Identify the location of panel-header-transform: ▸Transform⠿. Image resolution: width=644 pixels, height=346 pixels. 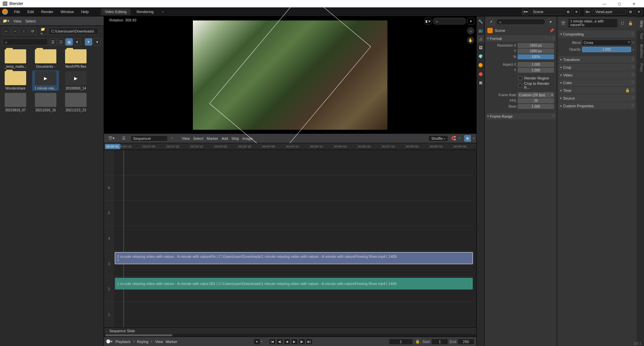
(597, 60).